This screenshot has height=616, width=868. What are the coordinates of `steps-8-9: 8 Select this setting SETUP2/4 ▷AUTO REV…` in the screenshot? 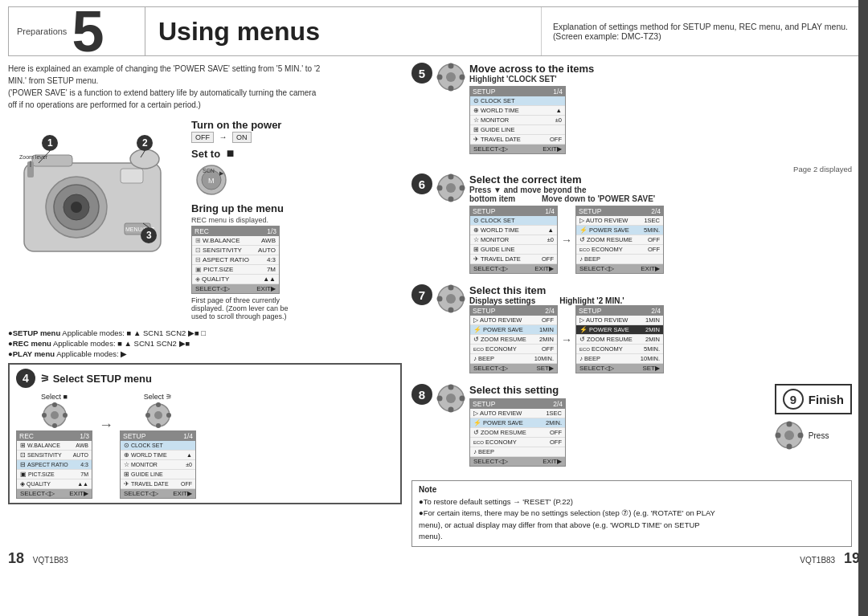 It's located at (632, 427).